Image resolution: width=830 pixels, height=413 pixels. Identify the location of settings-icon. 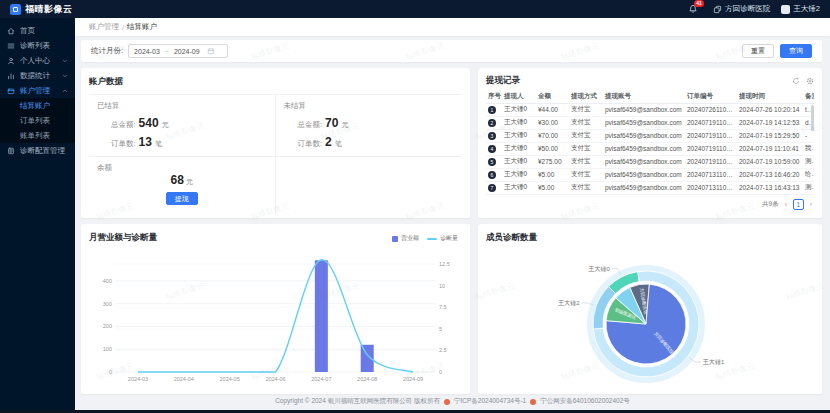
(11, 151).